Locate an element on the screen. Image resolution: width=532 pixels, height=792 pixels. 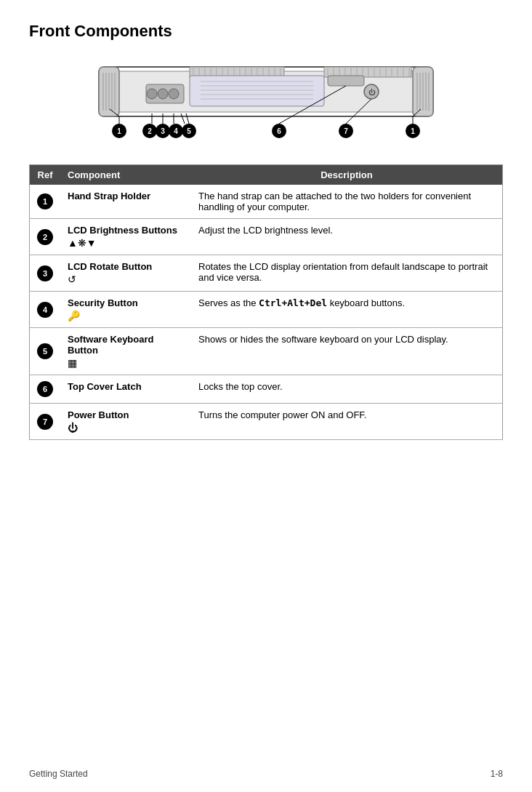
component-name: Software Keyboard Button is located at coordinates (110, 345).